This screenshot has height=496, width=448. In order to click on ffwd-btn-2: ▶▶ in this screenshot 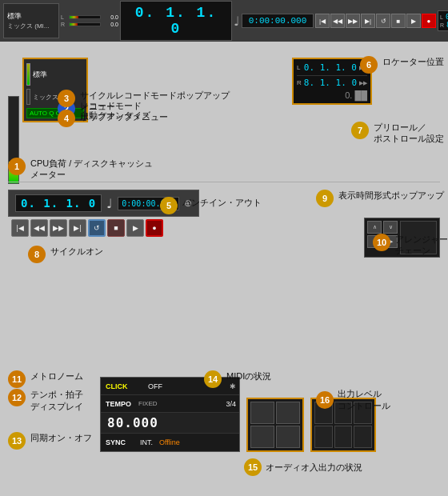, I will do `click(58, 228)`.